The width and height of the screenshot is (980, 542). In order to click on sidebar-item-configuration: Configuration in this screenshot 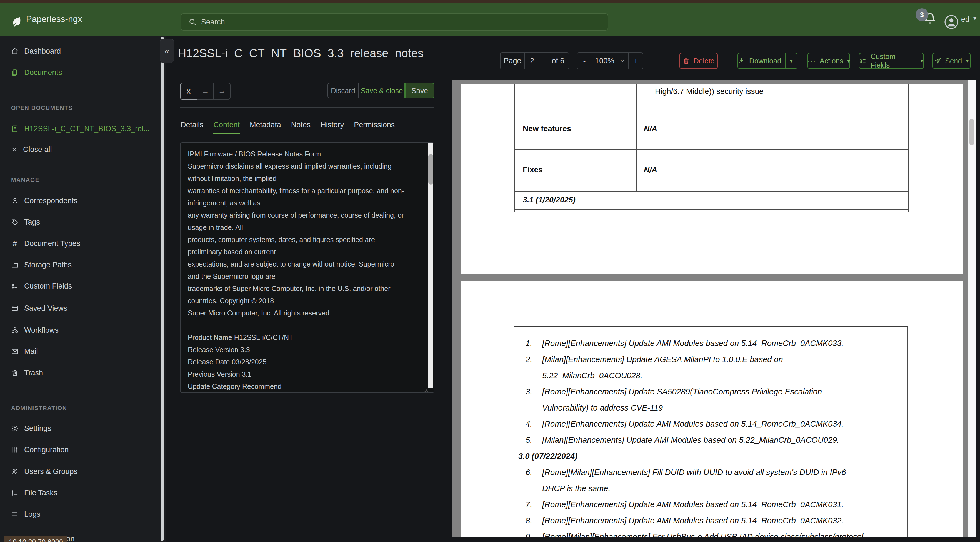, I will do `click(79, 450)`.